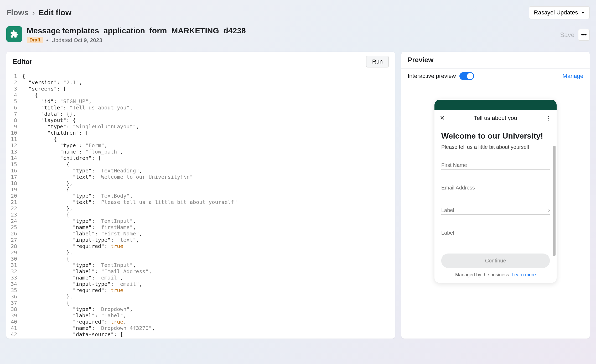 Image resolution: width=596 pixels, height=364 pixels. Describe the element at coordinates (567, 35) in the screenshot. I see `save-button: Save` at that location.